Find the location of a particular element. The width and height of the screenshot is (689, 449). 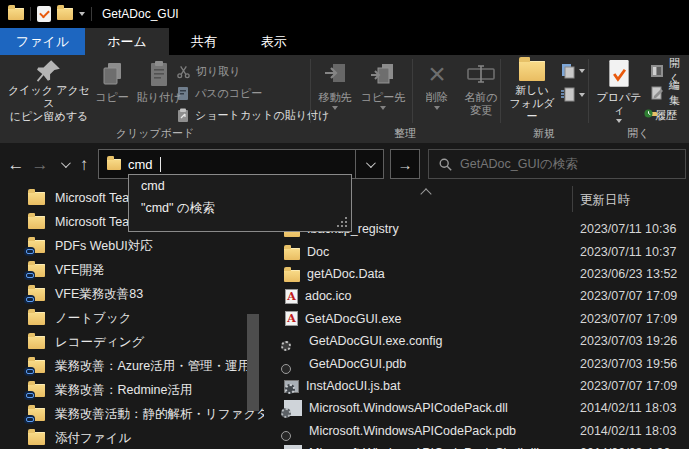

column-separator is located at coordinates (572, 199).